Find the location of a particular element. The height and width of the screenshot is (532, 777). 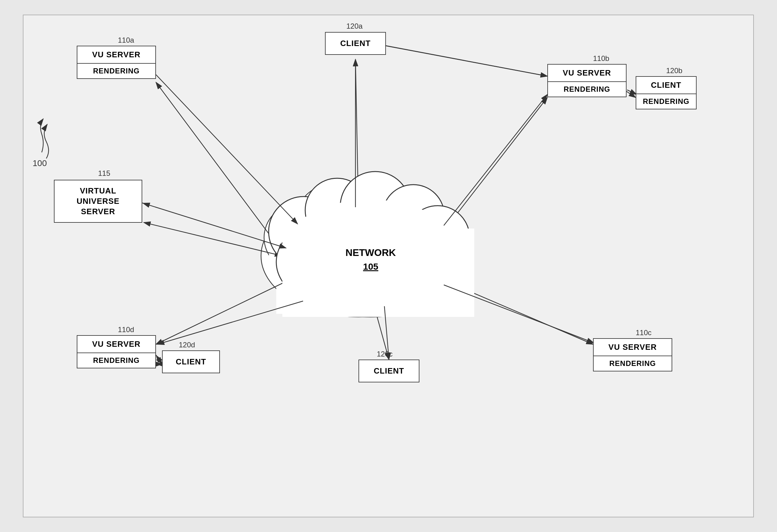

network-cloud is located at coordinates (363, 247).